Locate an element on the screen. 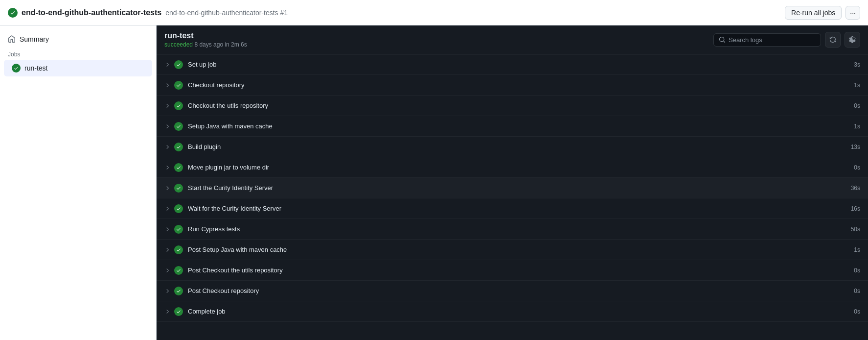 The height and width of the screenshot is (340, 868). step-name: Move plugin jar to volume dir is located at coordinates (521, 168).